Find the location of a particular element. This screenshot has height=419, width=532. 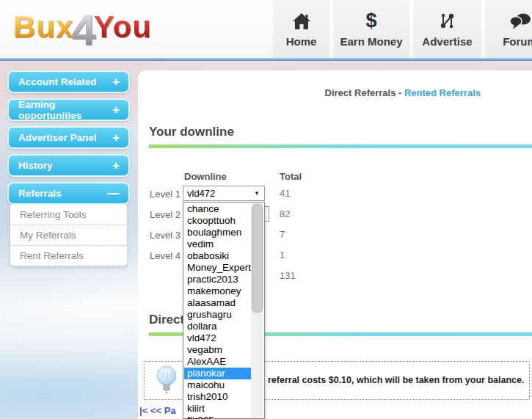

lightbulb-icon is located at coordinates (167, 382).